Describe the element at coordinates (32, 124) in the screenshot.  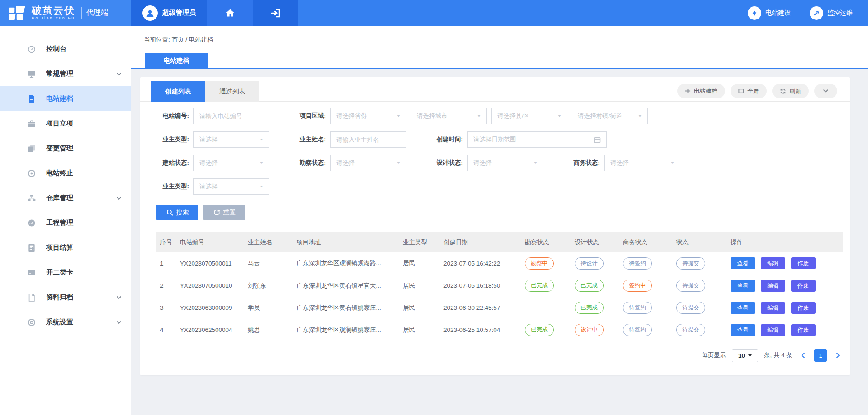
I see `briefcase-icon` at that location.